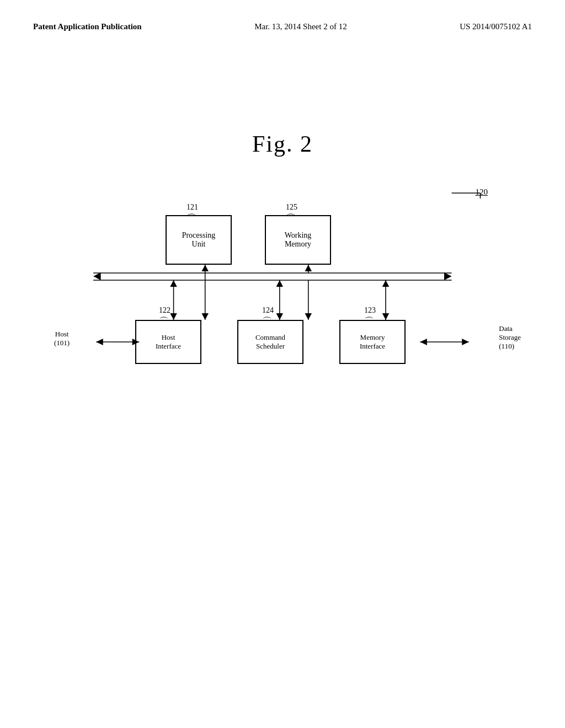  Describe the element at coordinates (270, 342) in the screenshot. I see `command-scheduler-label: CommandScheduler` at that location.